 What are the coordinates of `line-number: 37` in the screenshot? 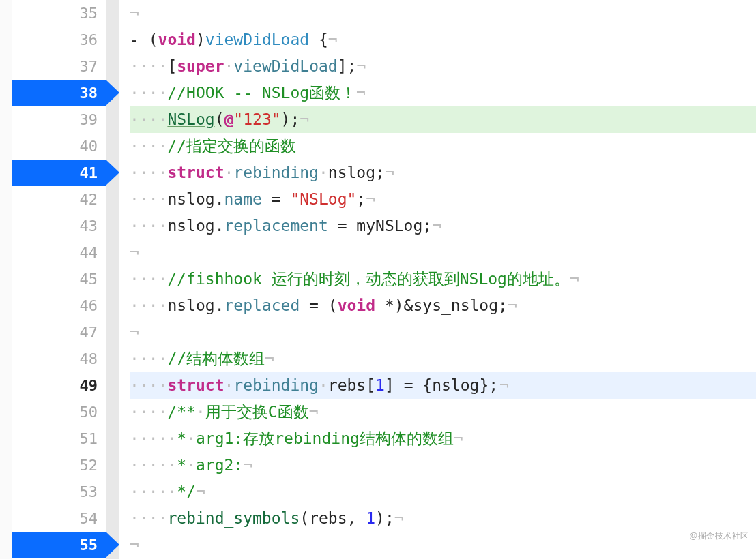 It's located at (59, 67).